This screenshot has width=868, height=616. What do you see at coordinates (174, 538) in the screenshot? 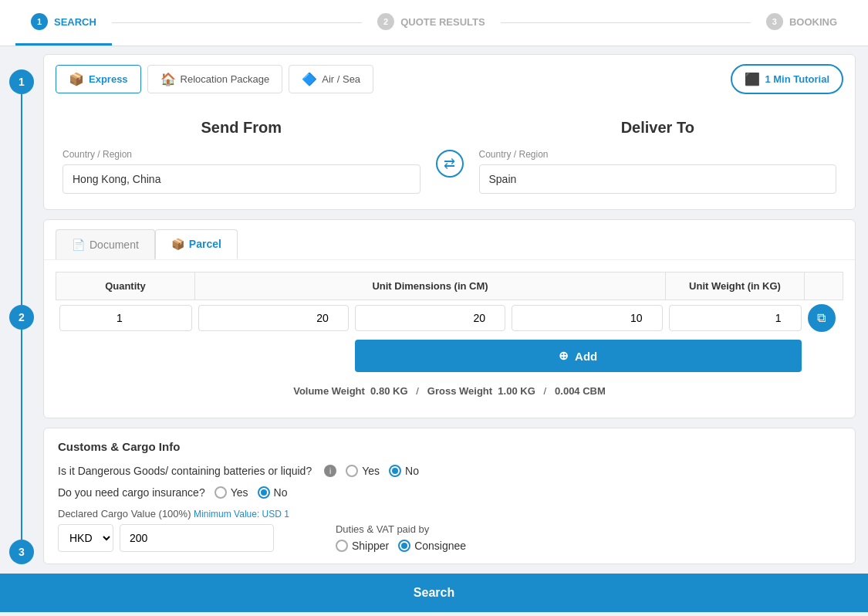
I see `declared-value-inputs: HKD USD EUR GBP` at bounding box center [174, 538].